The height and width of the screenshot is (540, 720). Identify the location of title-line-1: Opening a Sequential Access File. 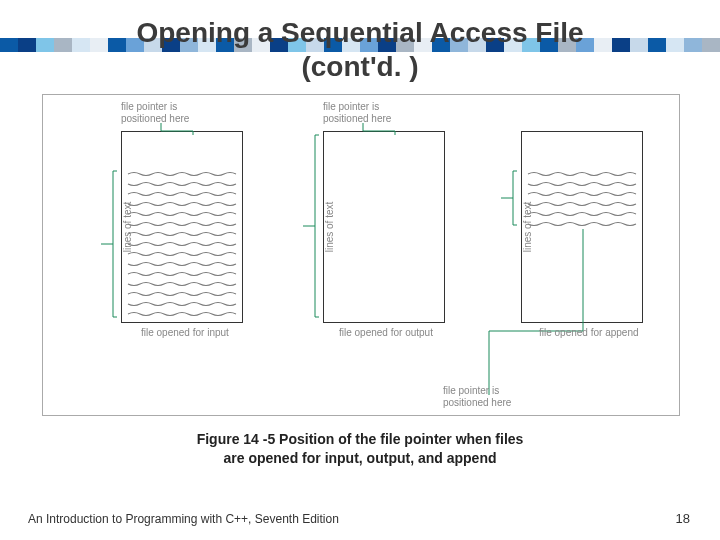
(360, 32).